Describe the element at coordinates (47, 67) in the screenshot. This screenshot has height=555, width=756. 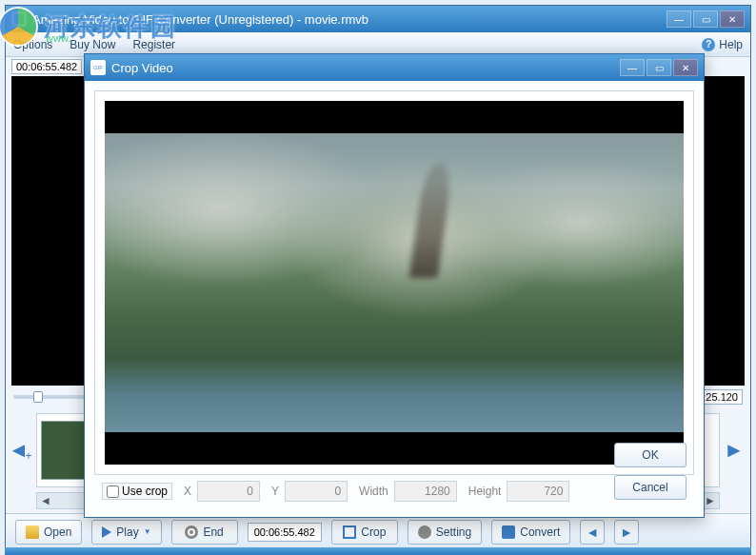
I see `current-time-box: 00:06:55.482` at that location.